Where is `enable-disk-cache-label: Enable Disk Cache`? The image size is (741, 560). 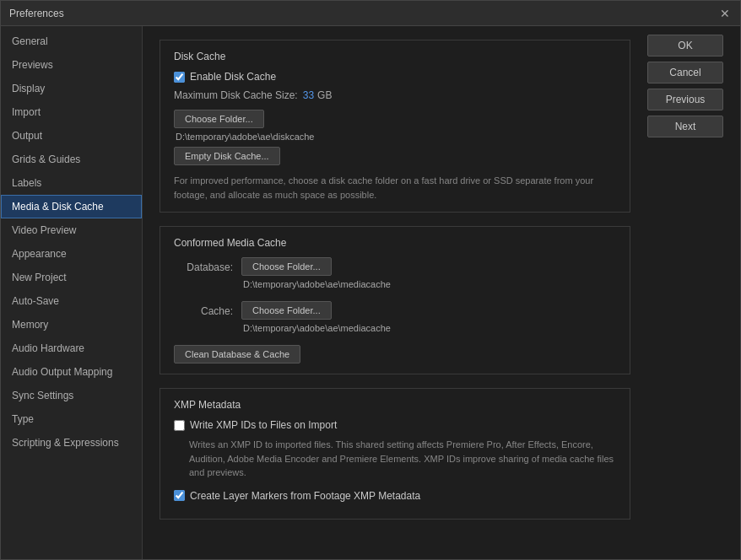
enable-disk-cache-label: Enable Disk Cache is located at coordinates (233, 77).